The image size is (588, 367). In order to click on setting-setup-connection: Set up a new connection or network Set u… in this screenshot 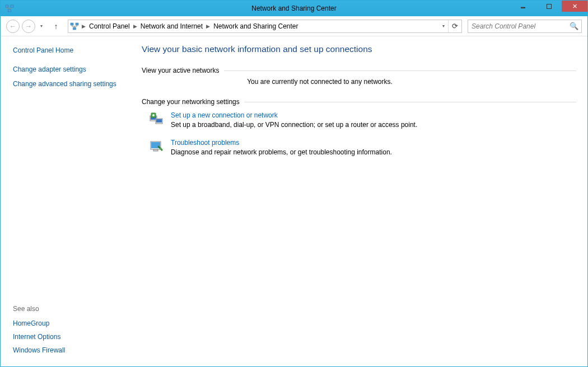, I will do `click(362, 120)`.